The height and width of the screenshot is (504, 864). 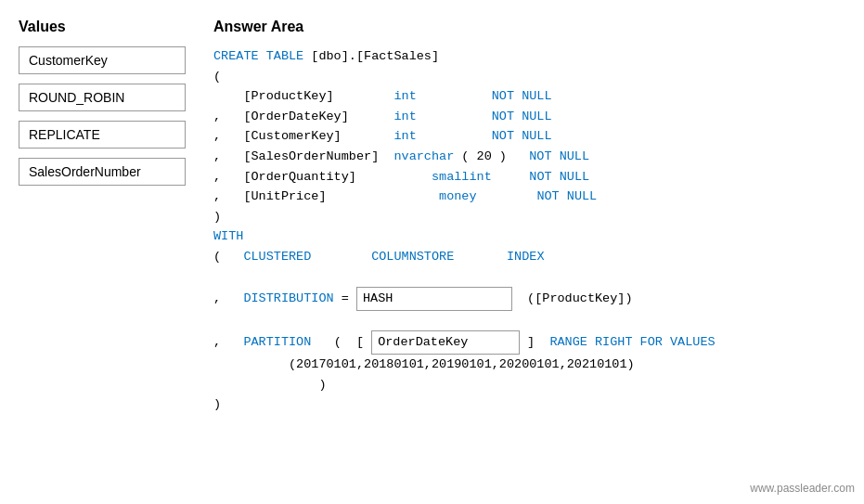 What do you see at coordinates (529, 27) in the screenshot?
I see `answer-area-title: Answer Area` at bounding box center [529, 27].